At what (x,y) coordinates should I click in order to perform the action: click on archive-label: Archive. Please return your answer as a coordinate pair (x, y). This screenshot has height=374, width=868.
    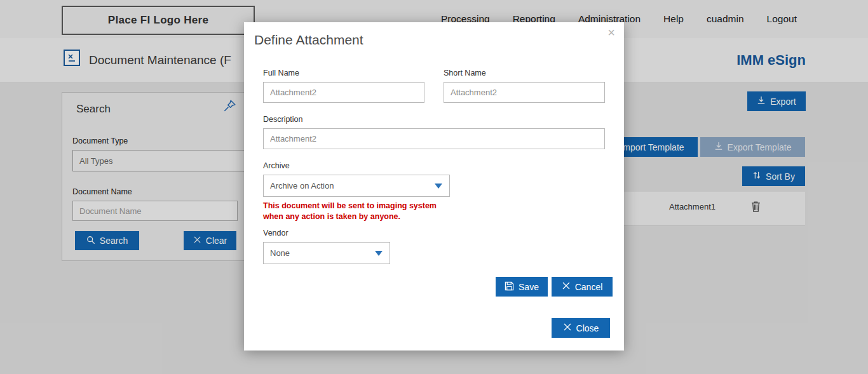
    Looking at the image, I should click on (276, 166).